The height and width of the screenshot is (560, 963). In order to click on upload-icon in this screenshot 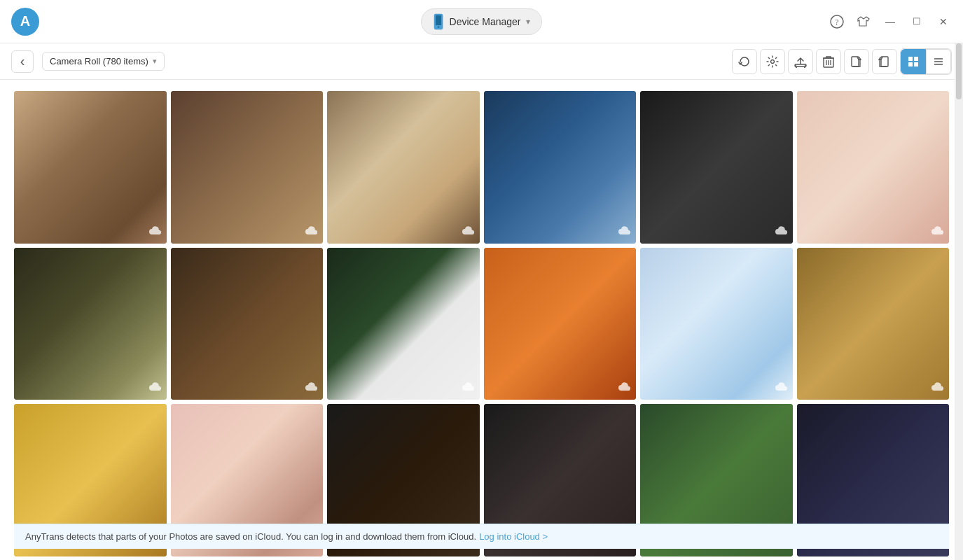, I will do `click(801, 62)`.